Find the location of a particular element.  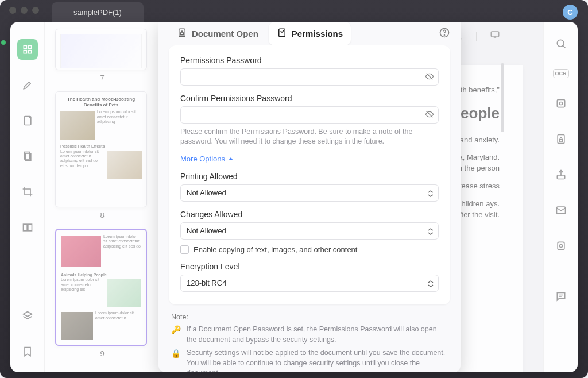

window-title-tab: samplePDF(1) is located at coordinates (98, 12).